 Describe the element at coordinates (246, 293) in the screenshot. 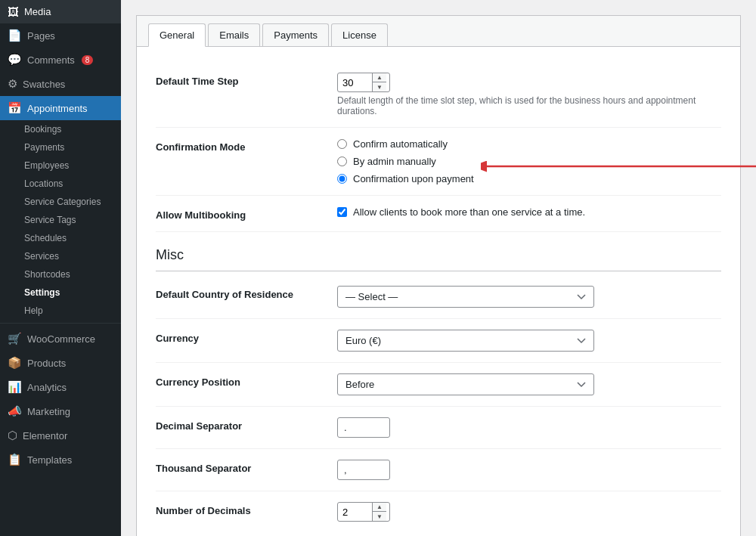

I see `default-country-label: Default Country of Residence` at that location.